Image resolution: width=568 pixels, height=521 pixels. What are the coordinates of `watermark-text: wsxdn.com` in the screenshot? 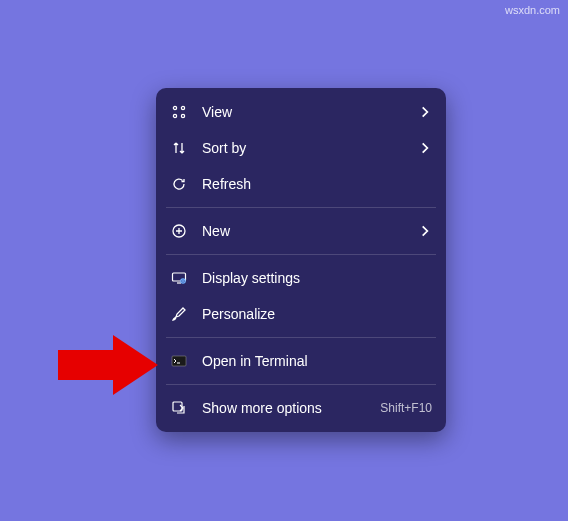 It's located at (532, 10).